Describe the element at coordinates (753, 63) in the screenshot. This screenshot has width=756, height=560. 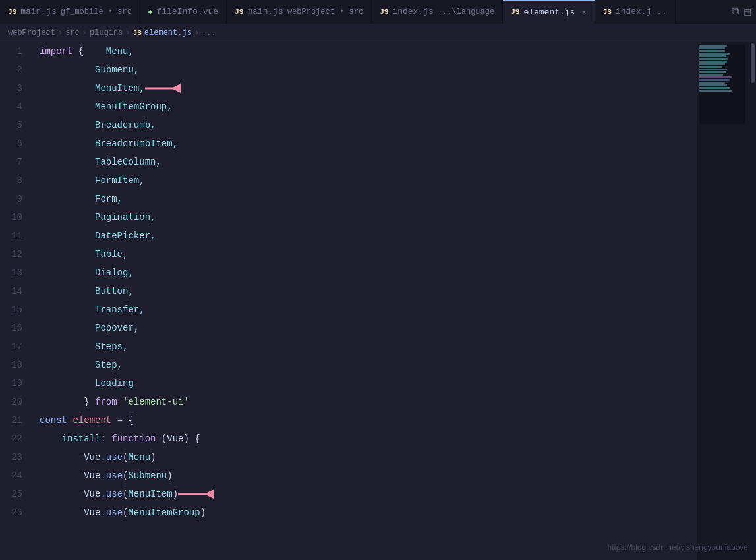
I see `scroll-thumb` at that location.